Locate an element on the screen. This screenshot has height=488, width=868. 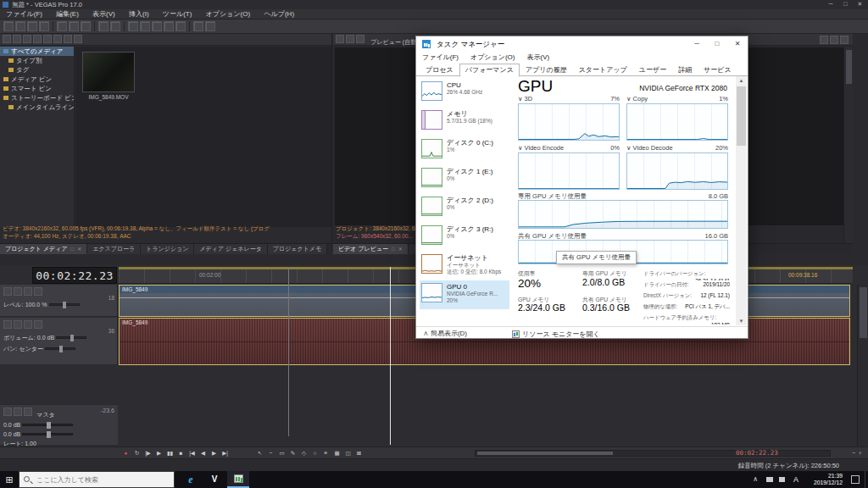
open-resource-monitor-link: リソース モニターを開く is located at coordinates (554, 334).